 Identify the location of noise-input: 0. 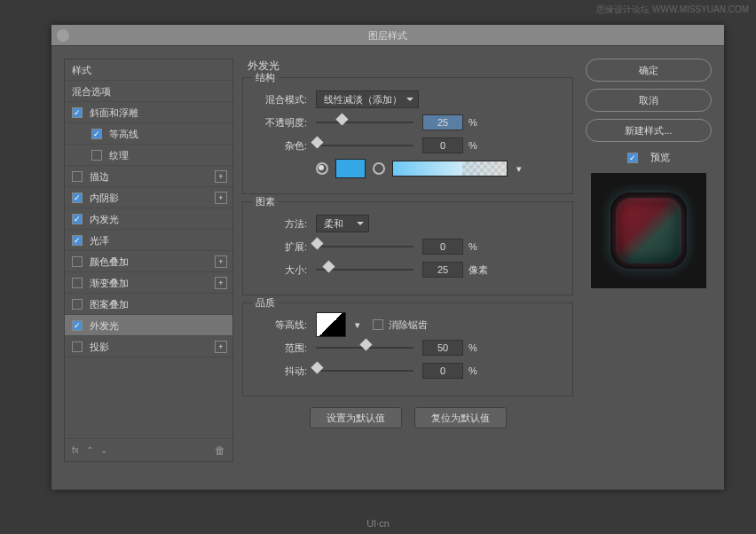
(443, 145).